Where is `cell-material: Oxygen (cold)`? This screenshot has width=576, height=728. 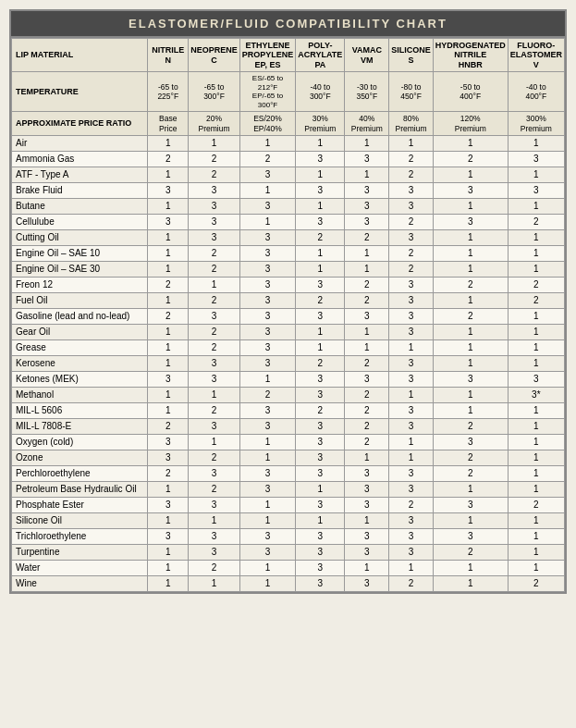
cell-material: Oxygen (cold) is located at coordinates (80, 442).